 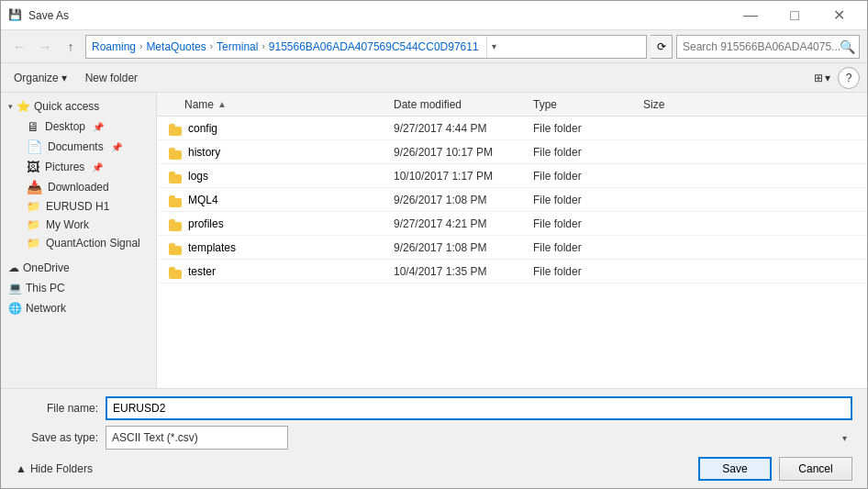 I want to click on breadcrumb-terminal: Terminal, so click(x=237, y=47).